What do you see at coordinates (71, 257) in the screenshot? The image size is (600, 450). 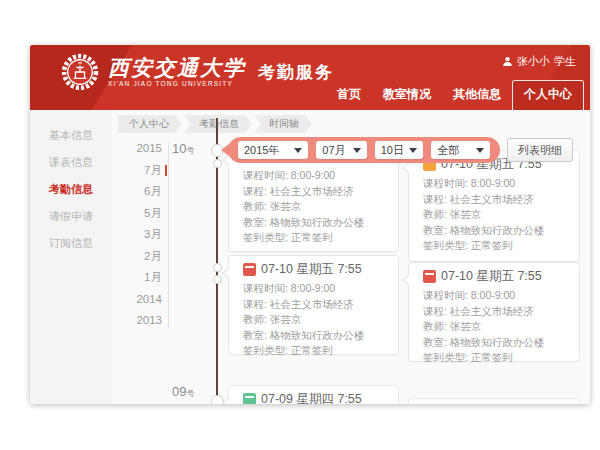 I see `sidebar: 基本信息 课表信息 考勤信息 请假申请 订阅信息` at bounding box center [71, 257].